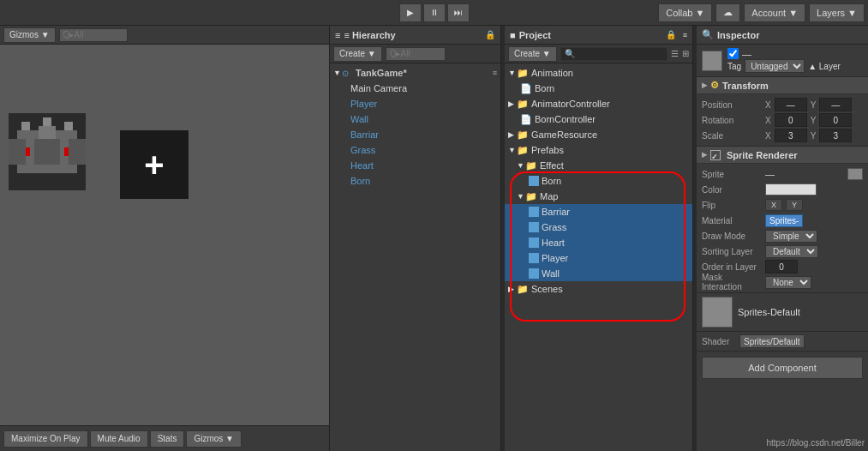 Image resolution: width=868 pixels, height=451 pixels. I want to click on material-value-button: Sprites-, so click(784, 221).